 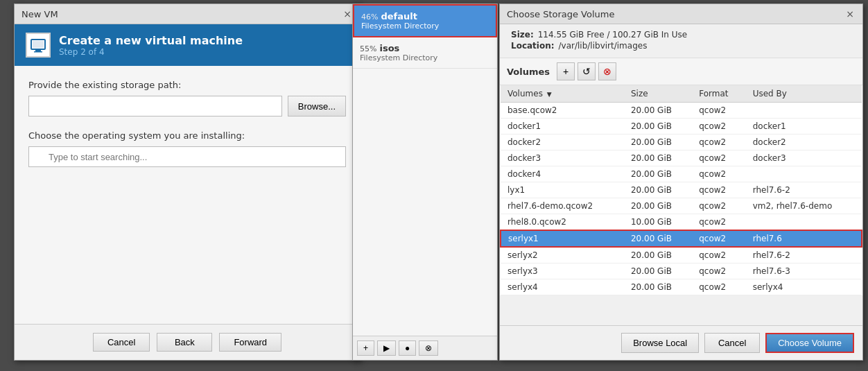 I want to click on pool-item-default: 46%defaultFilesystem Directory, so click(x=425, y=21).